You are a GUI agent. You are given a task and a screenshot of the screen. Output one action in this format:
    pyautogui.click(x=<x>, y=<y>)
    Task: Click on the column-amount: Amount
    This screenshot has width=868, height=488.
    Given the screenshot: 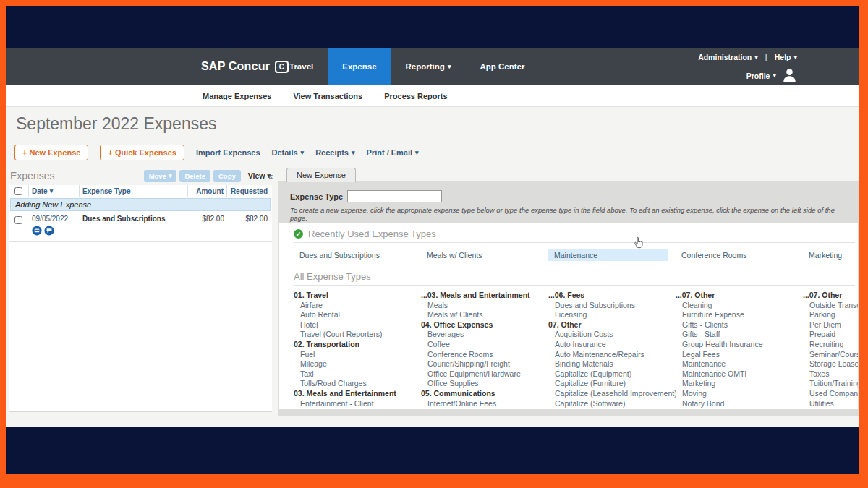 What is the action you would take?
    pyautogui.click(x=208, y=191)
    